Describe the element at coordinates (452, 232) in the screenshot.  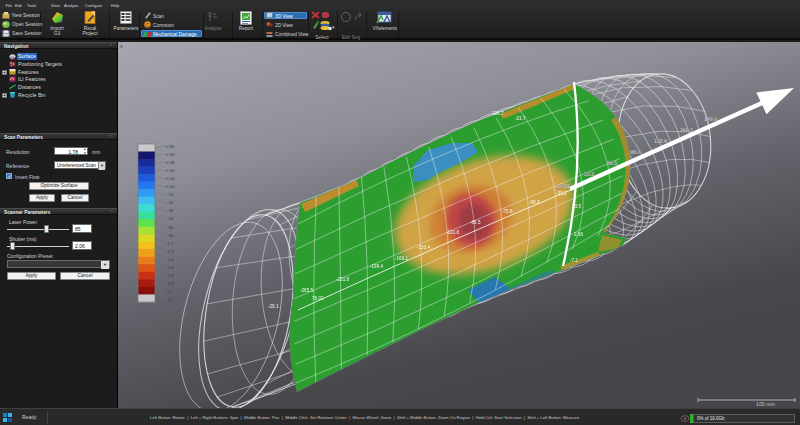
I see `svg-text: -101.8` at that location.